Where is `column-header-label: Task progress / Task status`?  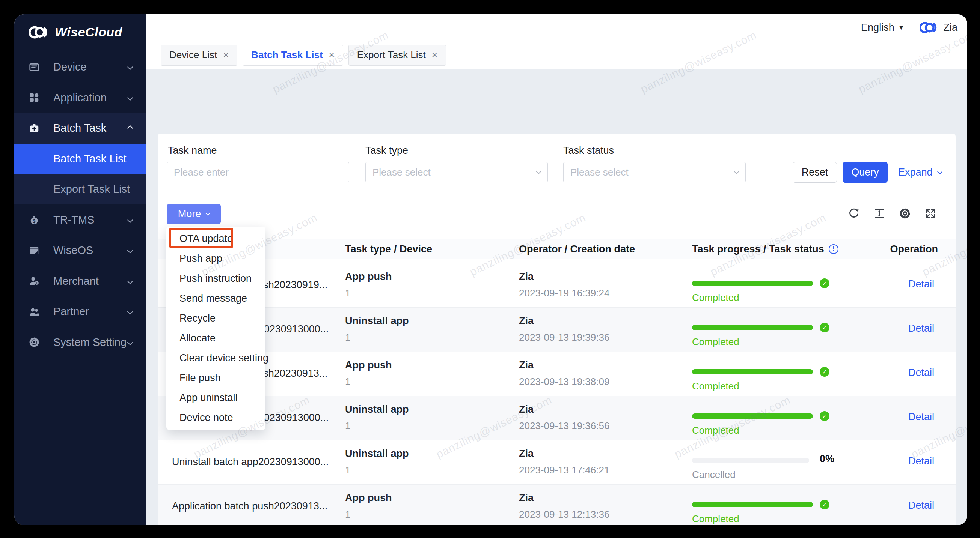
column-header-label: Task progress / Task status is located at coordinates (758, 249).